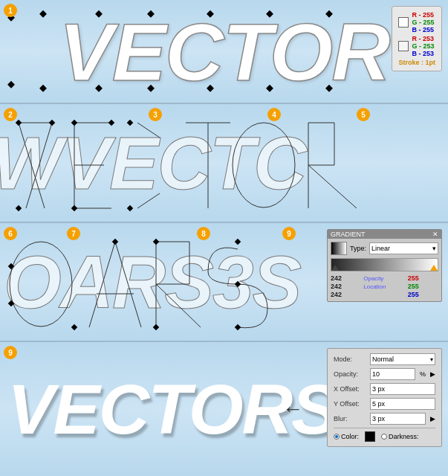  Describe the element at coordinates (224, 52) in the screenshot. I see `vector-text-panel1: VECTOR` at that location.